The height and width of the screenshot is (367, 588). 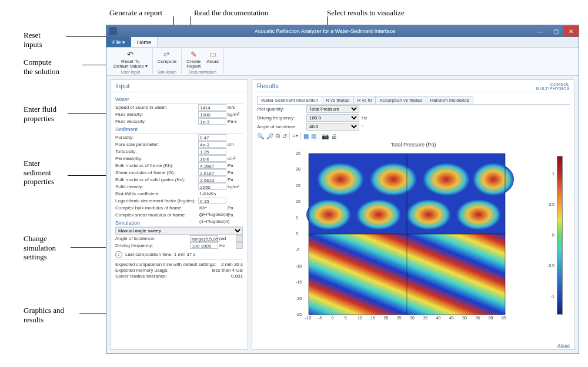 I want to click on maximize-button: ▢, so click(x=556, y=31).